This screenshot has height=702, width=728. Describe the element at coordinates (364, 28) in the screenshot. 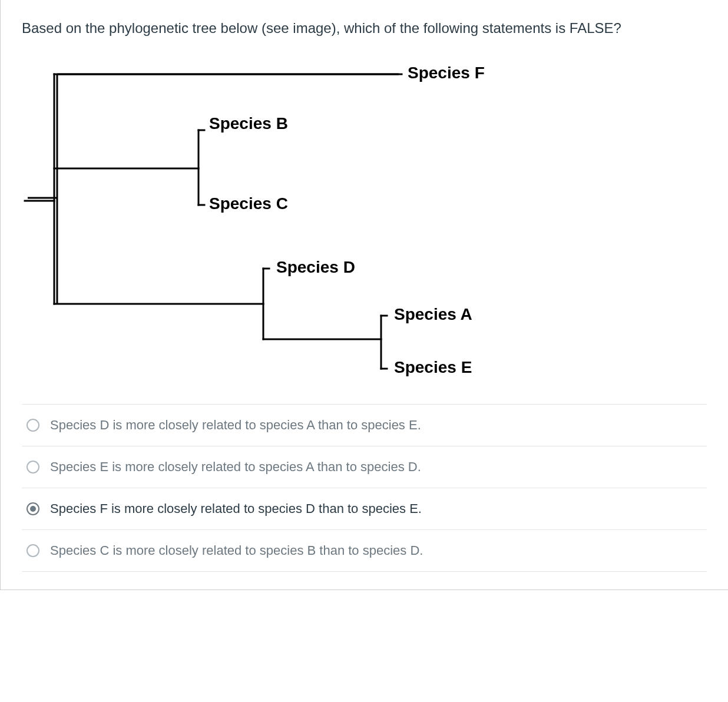

I see `question-text: Based on the phylogenetic tree below (se…` at that location.